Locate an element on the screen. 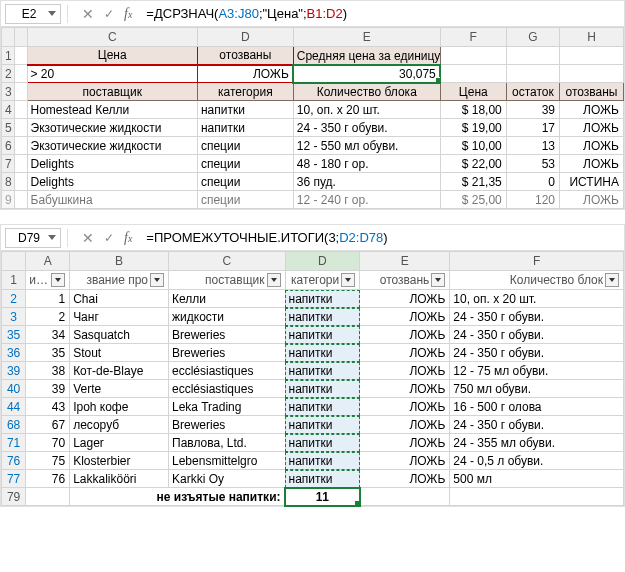 The height and width of the screenshot is (572, 625). cell: 24 - 0,5 л обуви. is located at coordinates (537, 461).